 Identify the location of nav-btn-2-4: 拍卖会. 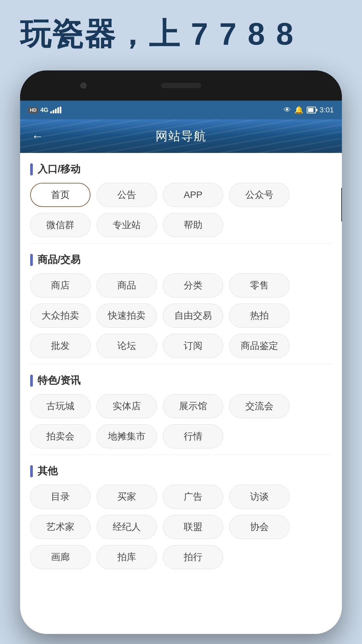
(60, 436).